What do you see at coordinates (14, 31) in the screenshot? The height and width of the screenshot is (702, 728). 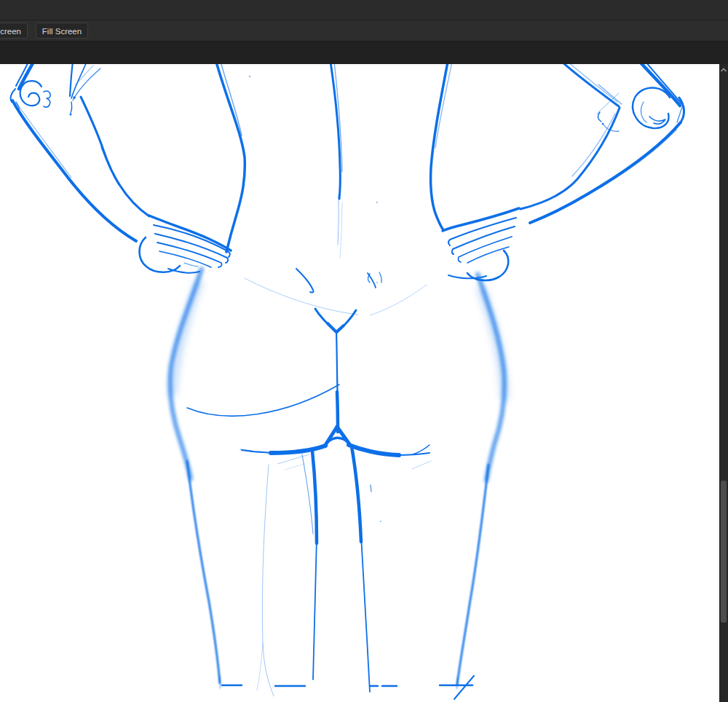 I see `fit-screen-button: Screen` at bounding box center [14, 31].